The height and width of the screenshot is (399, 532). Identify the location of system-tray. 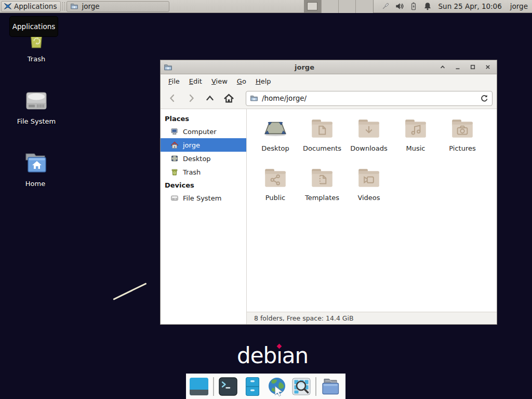
(406, 6).